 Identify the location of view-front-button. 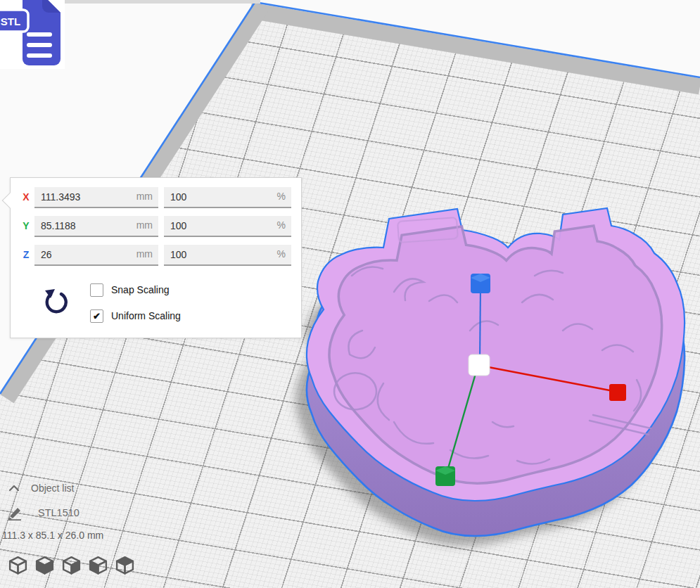
(45, 565).